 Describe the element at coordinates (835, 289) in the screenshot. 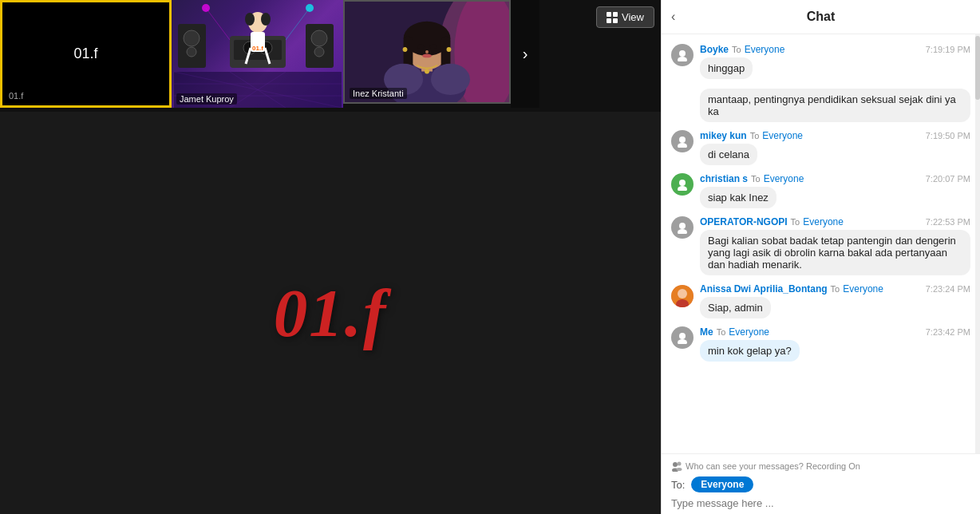

I see `msg-header-anissa: Anissa Dwi Aprilia_Bontang To Everyone 7…` at that location.